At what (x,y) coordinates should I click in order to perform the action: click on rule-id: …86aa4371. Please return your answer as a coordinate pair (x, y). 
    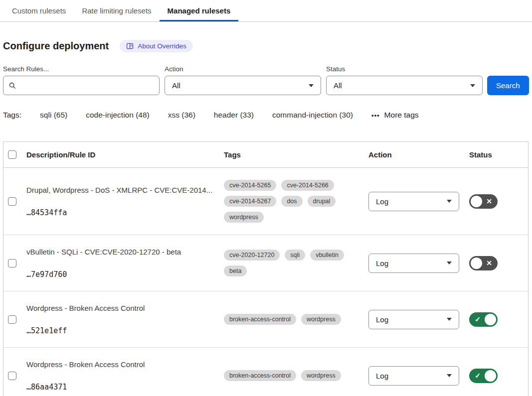
    Looking at the image, I should click on (122, 387).